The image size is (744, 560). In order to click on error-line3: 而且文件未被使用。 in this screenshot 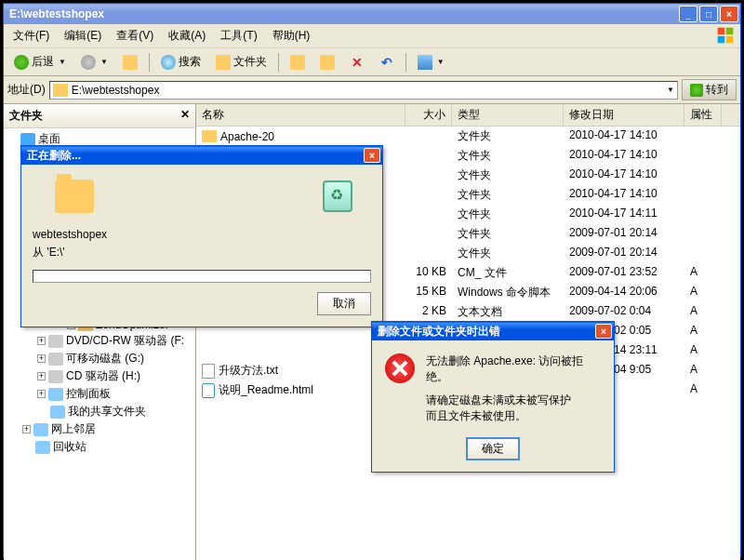, I will do `click(513, 417)`.